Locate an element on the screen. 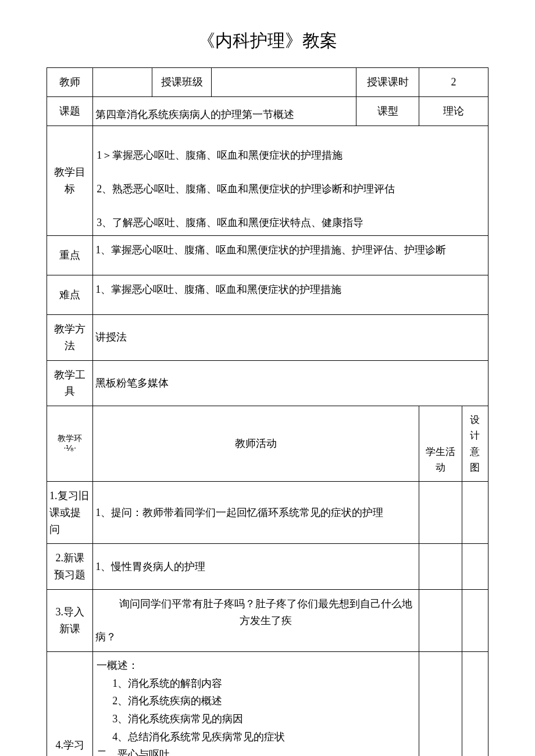 This screenshot has width=535, height=756. section3-content: 询问同学们平常有肚子疼吗？肚子疼了你们最先想到自己什么地方发生了疾 病？ is located at coordinates (256, 621).